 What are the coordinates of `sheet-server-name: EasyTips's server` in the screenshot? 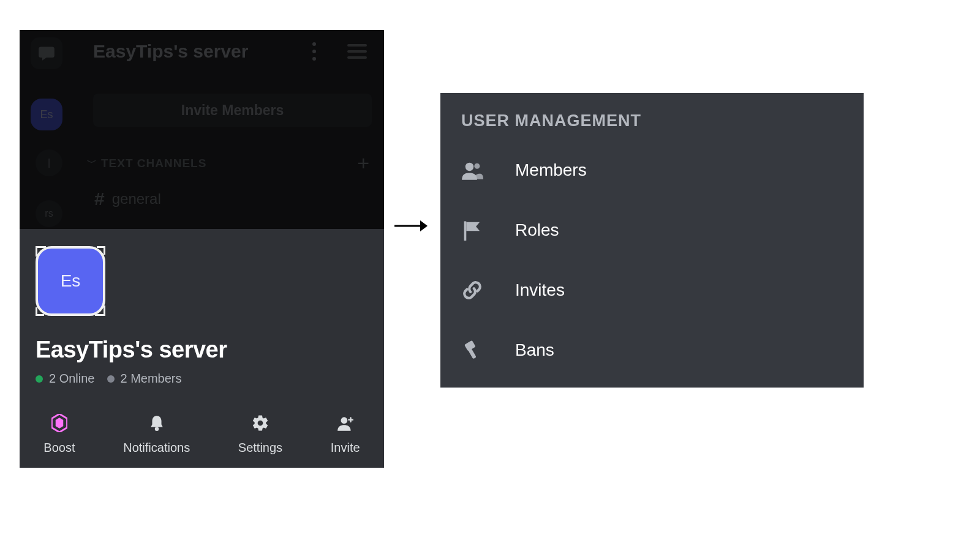 It's located at (202, 350).